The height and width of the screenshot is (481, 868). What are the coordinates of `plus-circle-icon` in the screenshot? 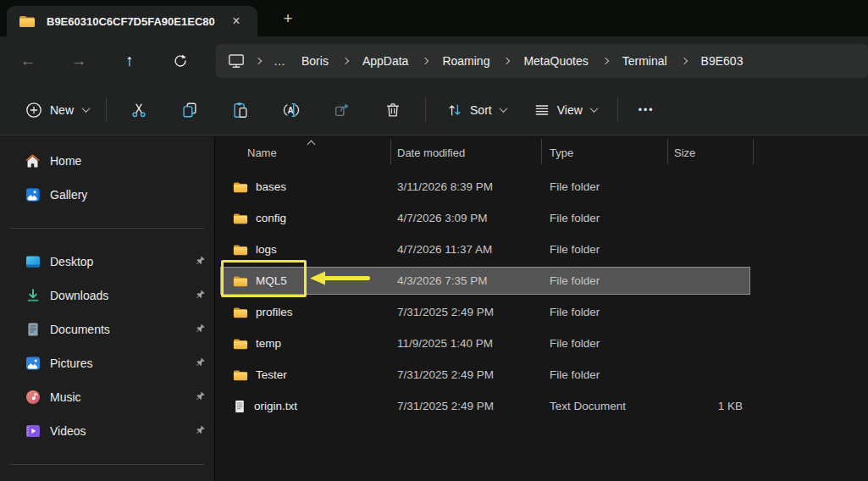 It's located at (34, 110).